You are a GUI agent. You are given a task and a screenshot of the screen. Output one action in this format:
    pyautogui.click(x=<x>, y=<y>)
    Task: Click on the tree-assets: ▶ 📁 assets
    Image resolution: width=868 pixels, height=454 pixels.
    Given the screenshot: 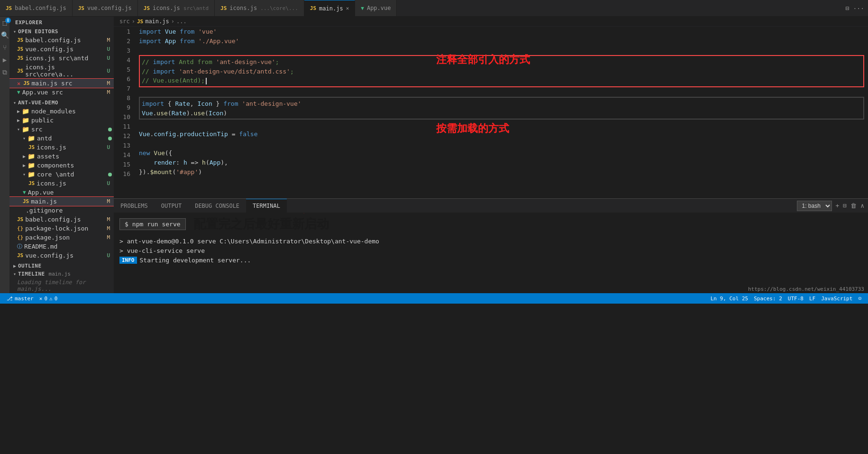 What is the action you would take?
    pyautogui.click(x=62, y=157)
    